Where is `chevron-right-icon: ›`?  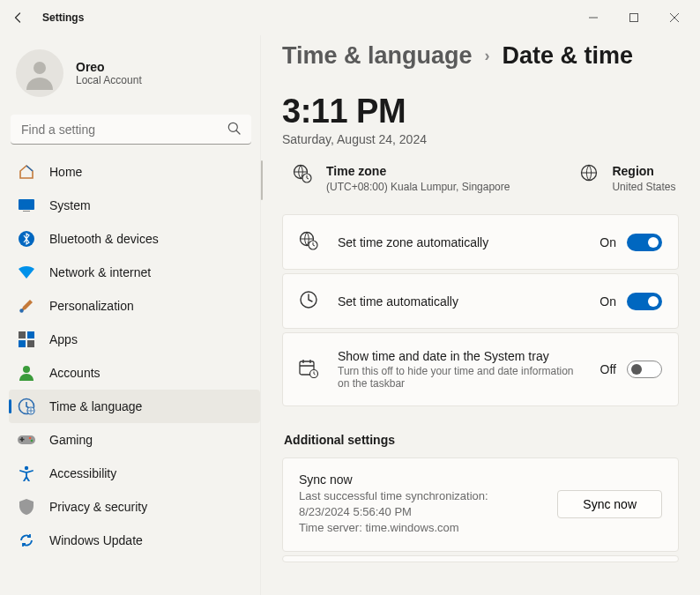
chevron-right-icon: › is located at coordinates (488, 56).